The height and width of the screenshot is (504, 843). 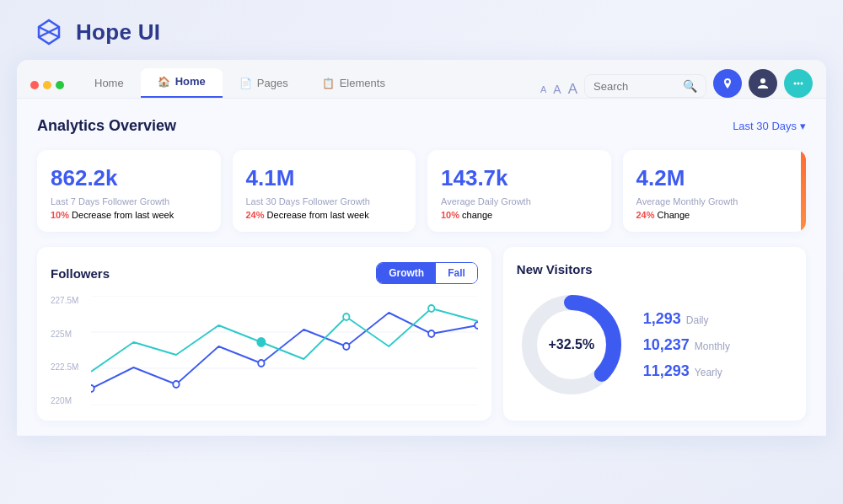 I want to click on y-axis-labels: 227.5M 225M 222.5M 220M, so click(x=67, y=351).